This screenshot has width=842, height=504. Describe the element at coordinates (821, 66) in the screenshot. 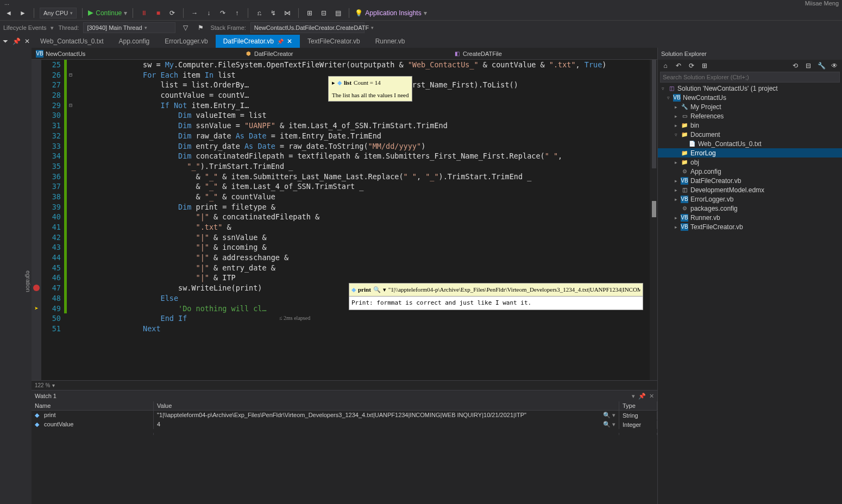

I see `properties-icon: 🔧` at that location.